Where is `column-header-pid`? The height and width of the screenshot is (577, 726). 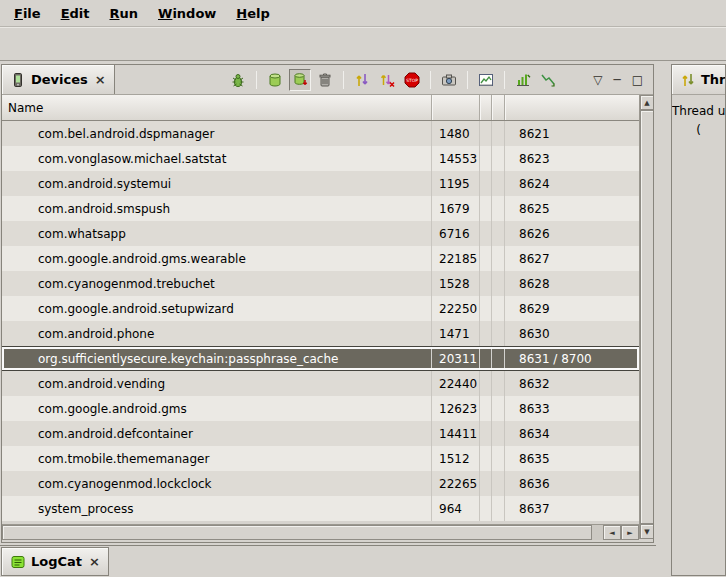
column-header-pid is located at coordinates (456, 108).